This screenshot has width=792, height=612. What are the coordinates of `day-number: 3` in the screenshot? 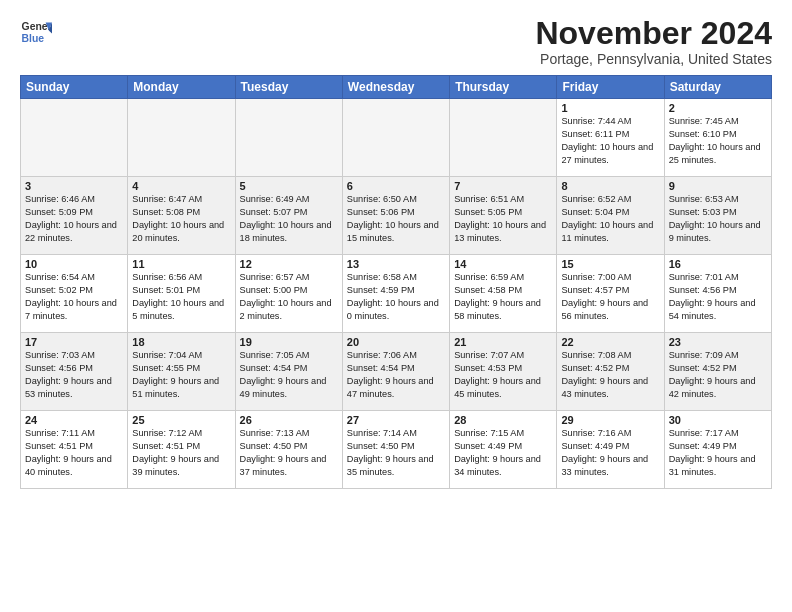 It's located at (74, 186).